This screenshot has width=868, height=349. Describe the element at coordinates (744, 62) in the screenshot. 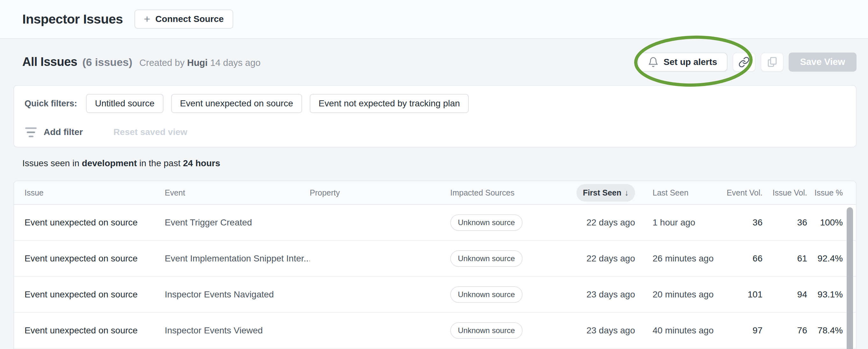

I see `copy-link-button` at that location.